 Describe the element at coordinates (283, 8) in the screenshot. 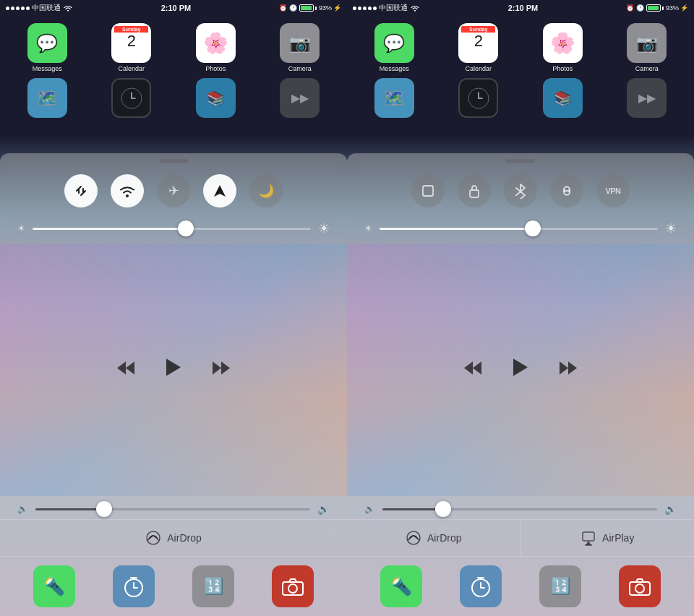

I see `left-alarm-icon: ⏰` at that location.